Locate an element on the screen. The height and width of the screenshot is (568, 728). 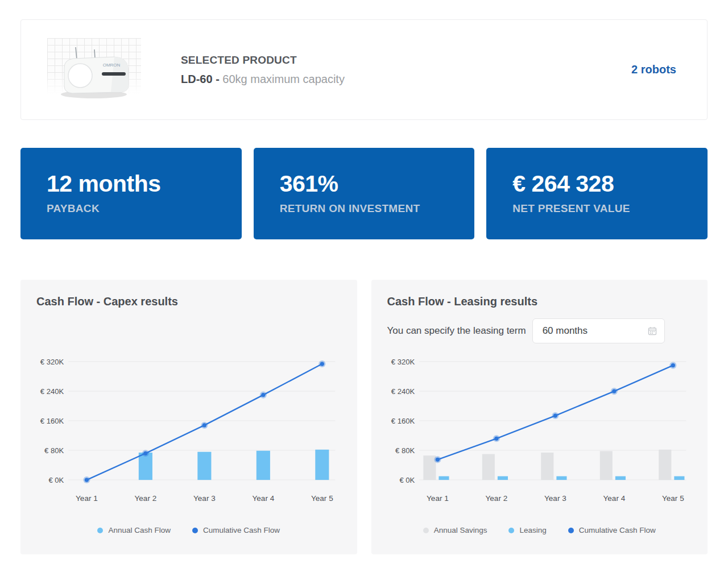
kpi-card-npv: € 264 328 NET PRESENT VALUE is located at coordinates (597, 193).